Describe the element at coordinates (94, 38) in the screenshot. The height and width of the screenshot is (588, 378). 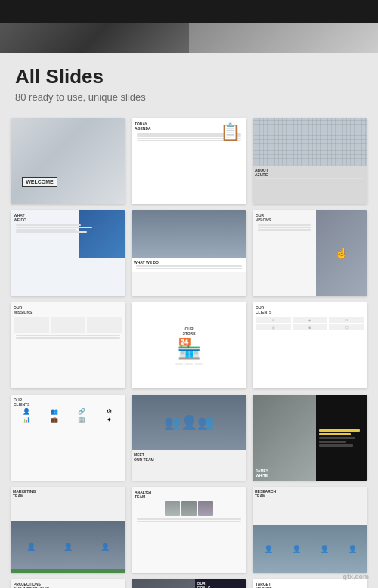
I see `top-image-left` at that location.